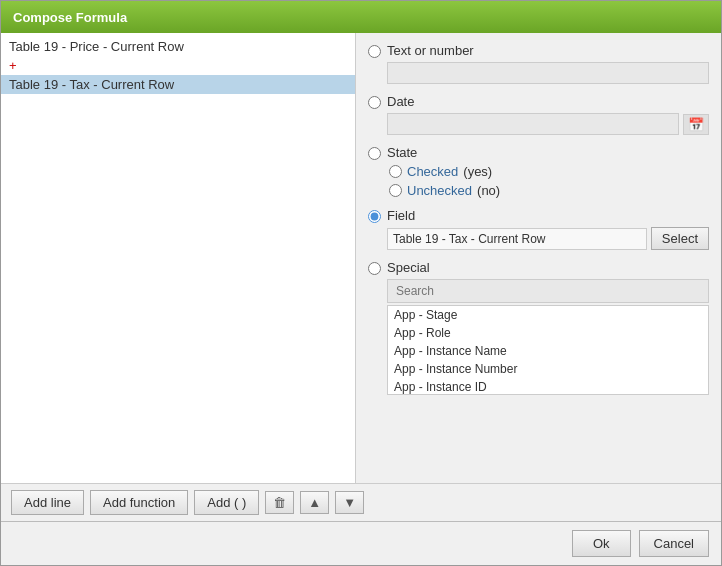 This screenshot has width=722, height=566. I want to click on radio-unchecked, so click(396, 190).